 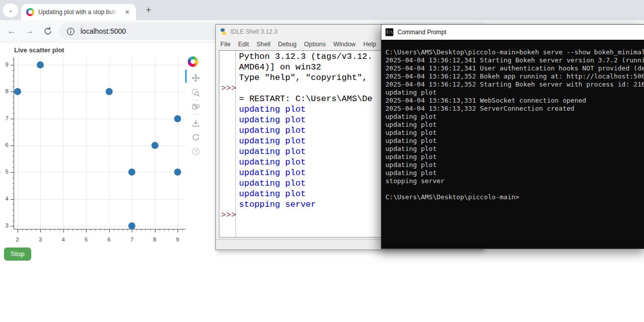 I want to click on plot-canvas, so click(x=100, y=143).